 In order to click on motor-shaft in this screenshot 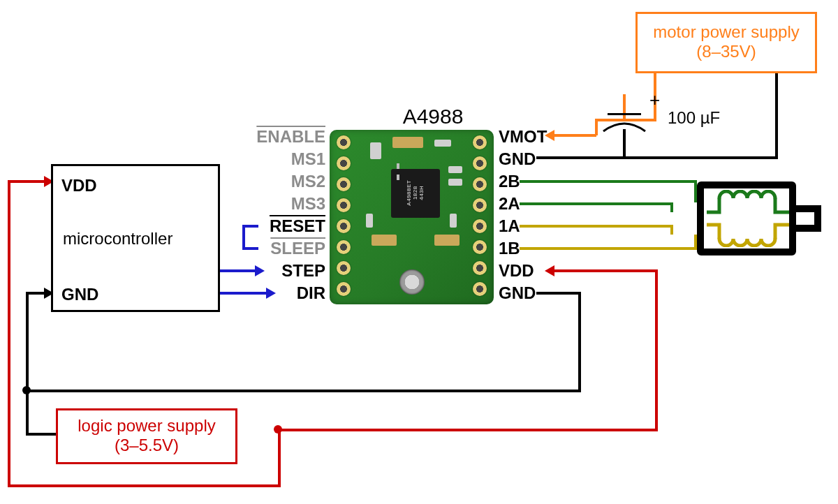, I will do `click(809, 218)`.